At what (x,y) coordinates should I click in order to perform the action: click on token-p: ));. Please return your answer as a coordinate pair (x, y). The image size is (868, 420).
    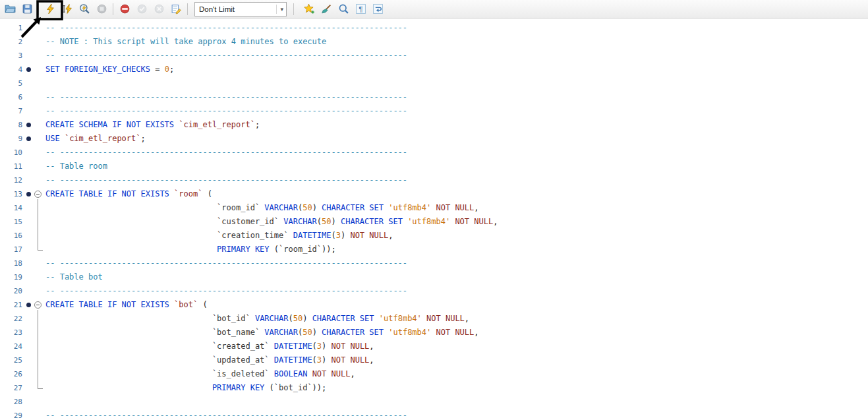
    Looking at the image, I should click on (320, 388).